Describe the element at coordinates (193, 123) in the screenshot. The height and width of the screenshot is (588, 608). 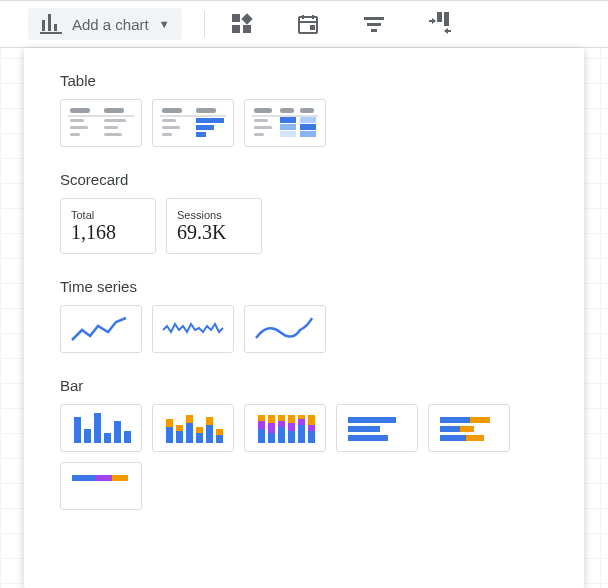
I see `table-with-bars-option` at that location.